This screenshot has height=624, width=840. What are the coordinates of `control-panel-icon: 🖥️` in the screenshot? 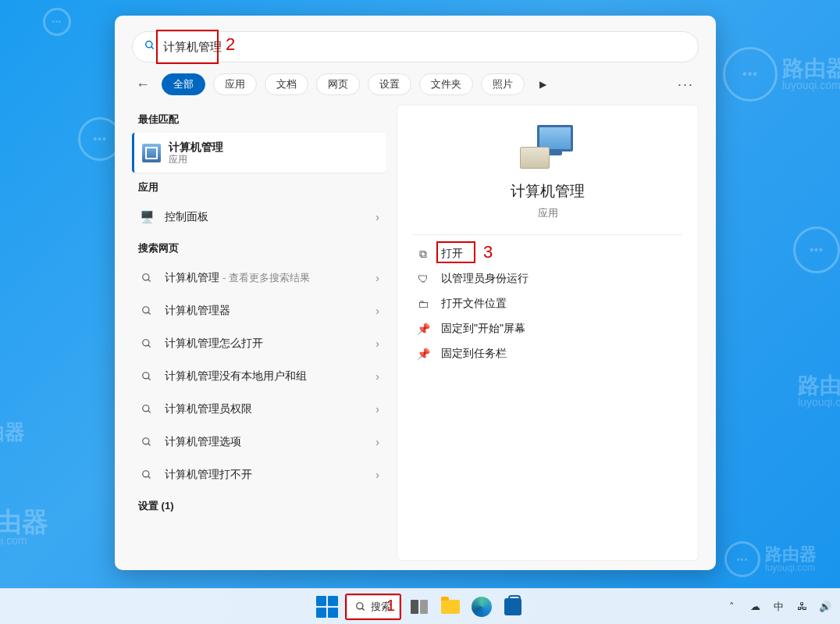 It's located at (147, 217).